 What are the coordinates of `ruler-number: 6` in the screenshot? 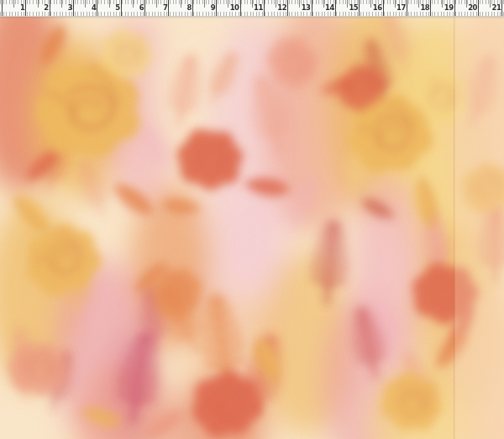 It's located at (138, 8).